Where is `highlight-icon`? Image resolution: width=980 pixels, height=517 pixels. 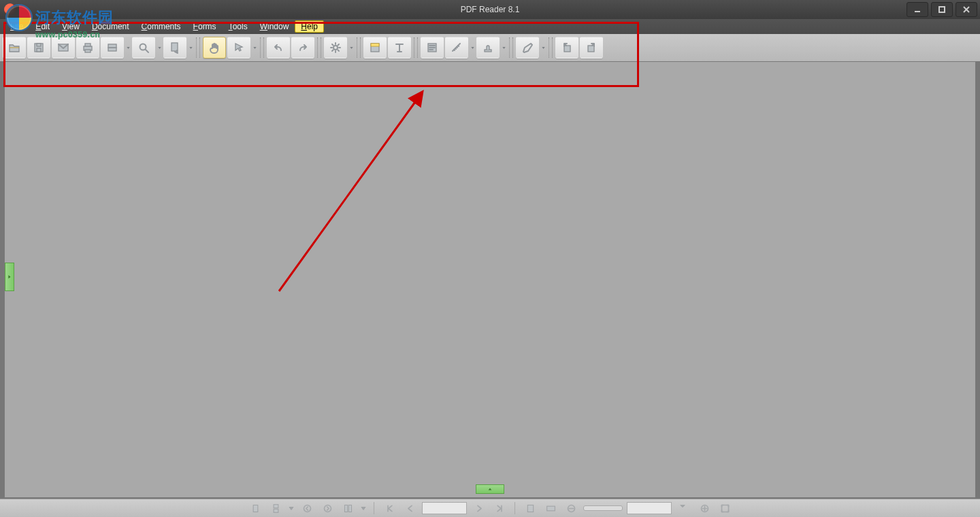 highlight-icon is located at coordinates (375, 48).